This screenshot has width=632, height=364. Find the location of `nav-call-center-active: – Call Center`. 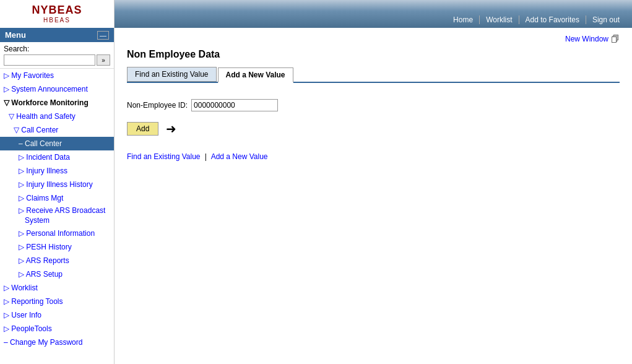

nav-call-center-active: – Call Center is located at coordinates (57, 144).